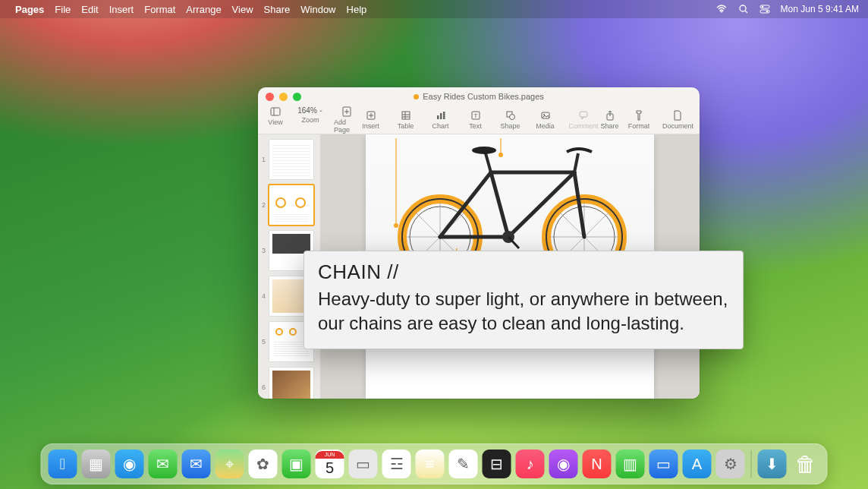  What do you see at coordinates (275, 112) in the screenshot?
I see `view-icon` at bounding box center [275, 112].